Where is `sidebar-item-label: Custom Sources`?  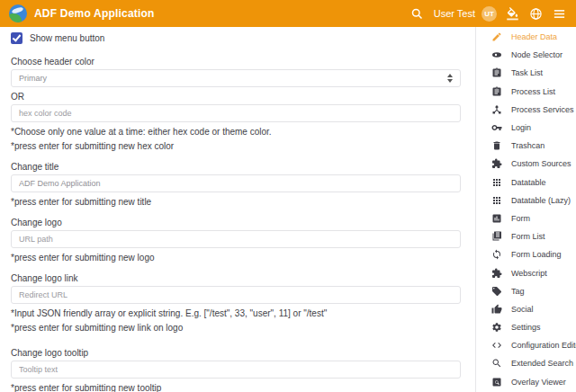
sidebar-item-label: Custom Sources is located at coordinates (542, 164).